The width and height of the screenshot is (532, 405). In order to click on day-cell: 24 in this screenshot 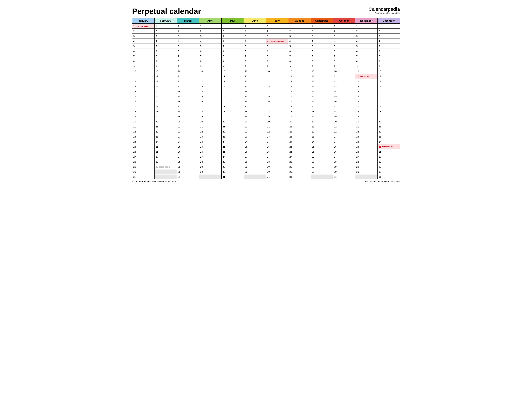, I will do `click(389, 142)`.